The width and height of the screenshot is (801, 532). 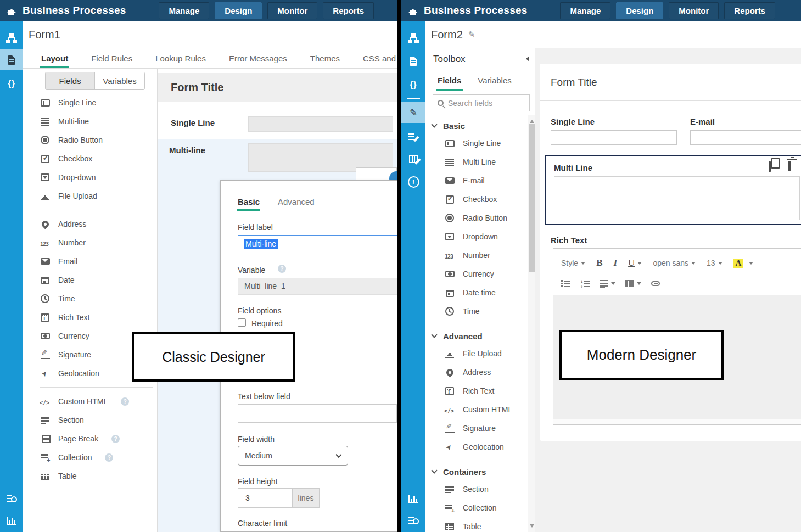 What do you see at coordinates (413, 182) in the screenshot?
I see `alert-icon: !` at bounding box center [413, 182].